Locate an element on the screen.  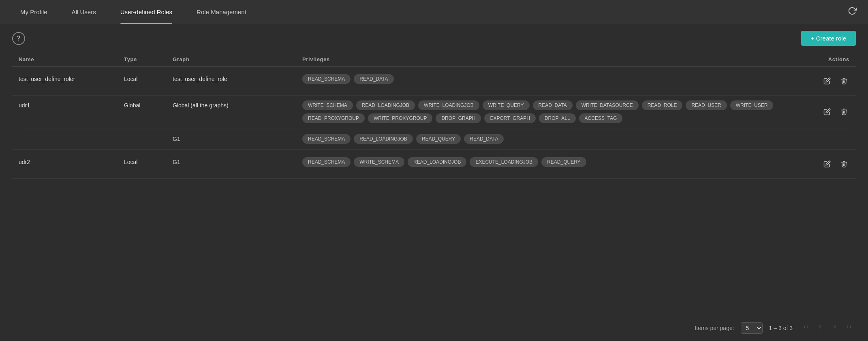
col-header-name: Name is located at coordinates (71, 59).